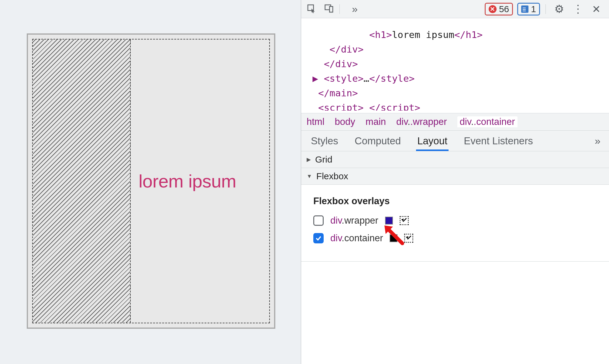 This screenshot has height=364, width=609. I want to click on code-line: div class container flex, so click(455, 25).